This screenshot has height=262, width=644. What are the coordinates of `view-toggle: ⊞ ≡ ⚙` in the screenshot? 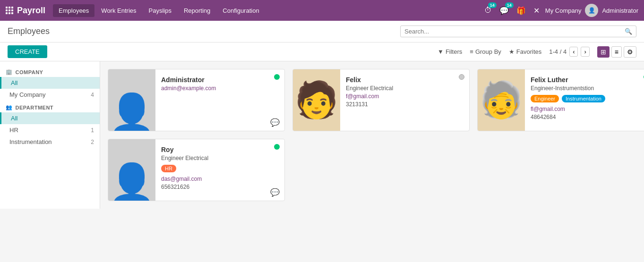 It's located at (617, 52).